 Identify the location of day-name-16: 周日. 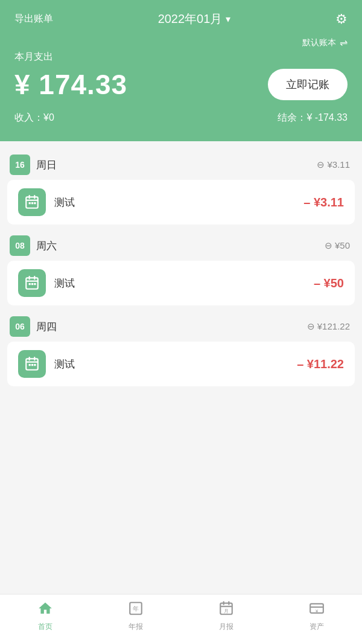
(46, 165).